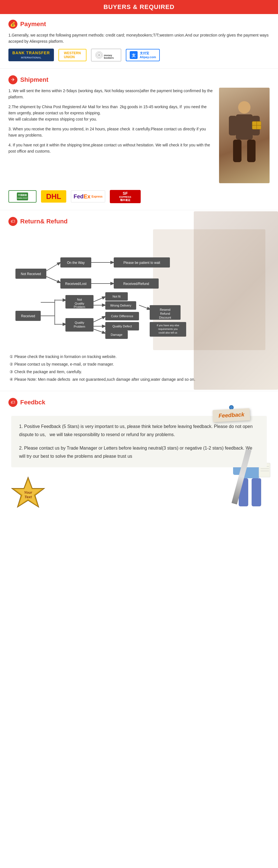 The width and height of the screenshot is (278, 868). Describe the element at coordinates (139, 24) in the screenshot. I see `payment-title-row: 💰 Payment` at that location.